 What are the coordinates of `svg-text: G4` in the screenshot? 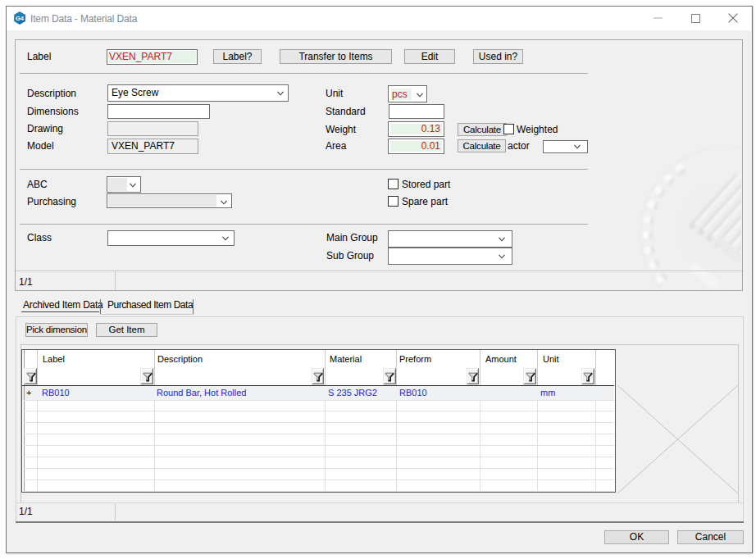 It's located at (20, 18).